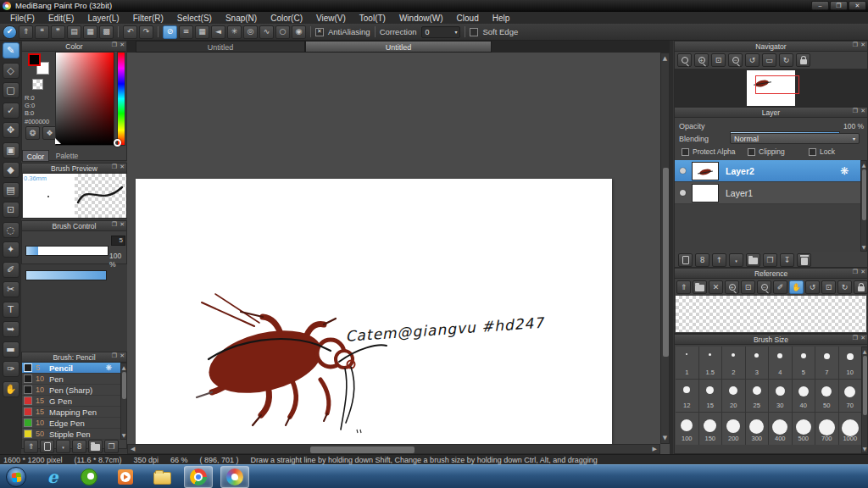 The width and height of the screenshot is (868, 488). What do you see at coordinates (797, 287) in the screenshot?
I see `hand-icon: ✋` at bounding box center [797, 287].